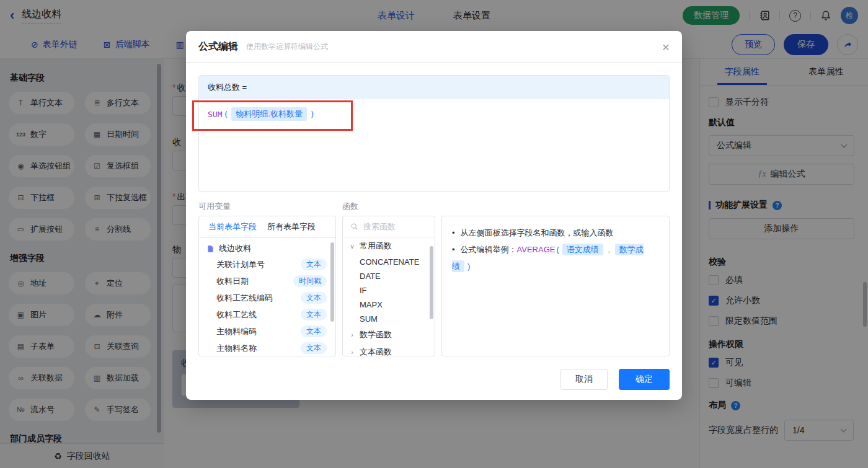 This screenshot has width=868, height=468. What do you see at coordinates (389, 290) in the screenshot?
I see `function-item: IF` at bounding box center [389, 290].